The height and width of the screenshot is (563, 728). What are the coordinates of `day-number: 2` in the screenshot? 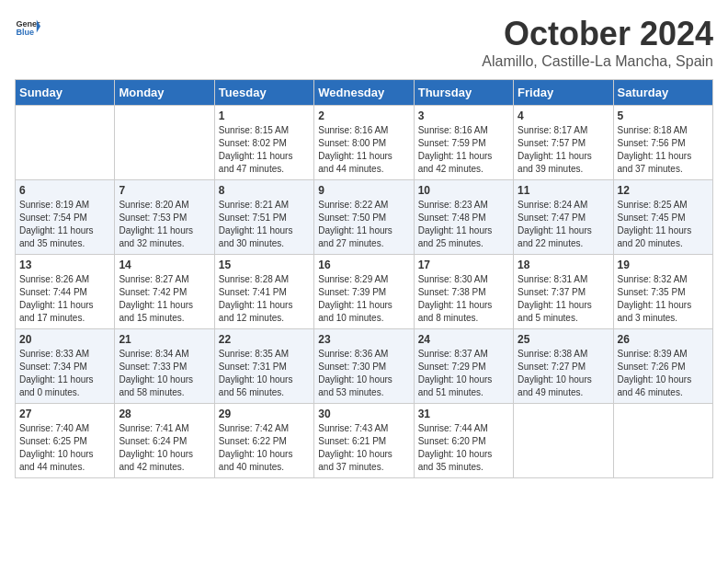 It's located at (364, 116).